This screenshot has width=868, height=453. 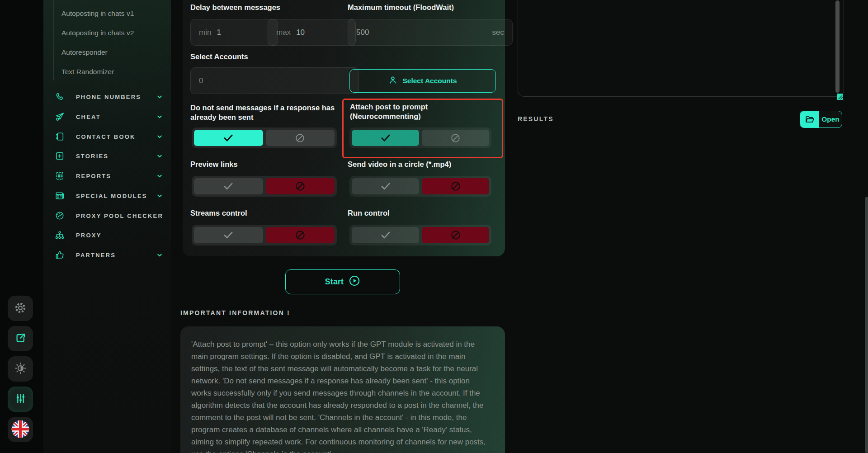 What do you see at coordinates (810, 119) in the screenshot?
I see `folder-icon` at bounding box center [810, 119].